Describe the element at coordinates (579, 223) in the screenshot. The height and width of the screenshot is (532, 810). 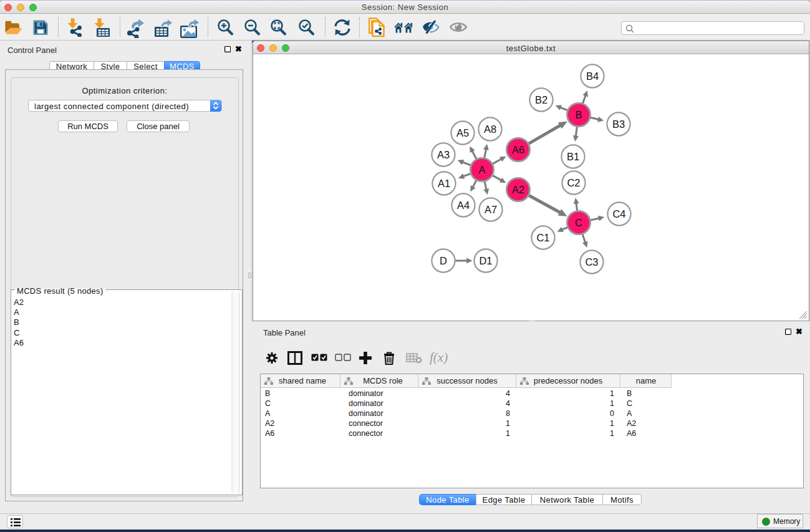
I see `svg-text: C` at that location.